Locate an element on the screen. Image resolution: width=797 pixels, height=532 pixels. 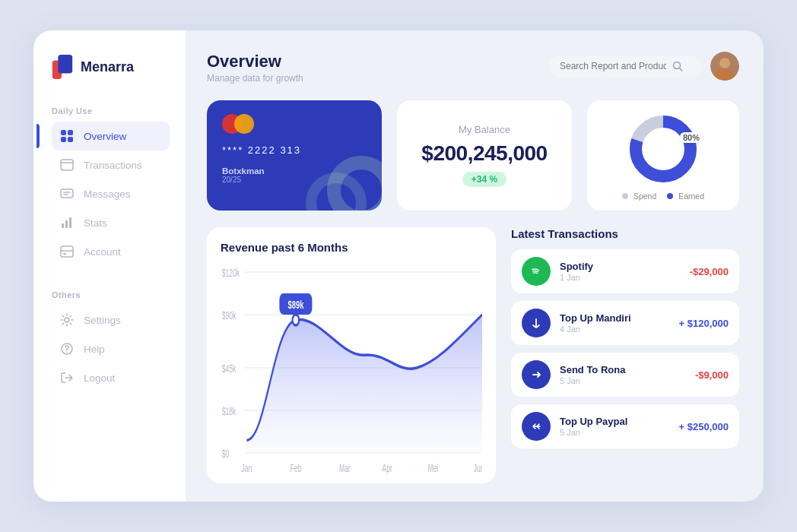
tx-date: 4 Jan is located at coordinates (614, 329).